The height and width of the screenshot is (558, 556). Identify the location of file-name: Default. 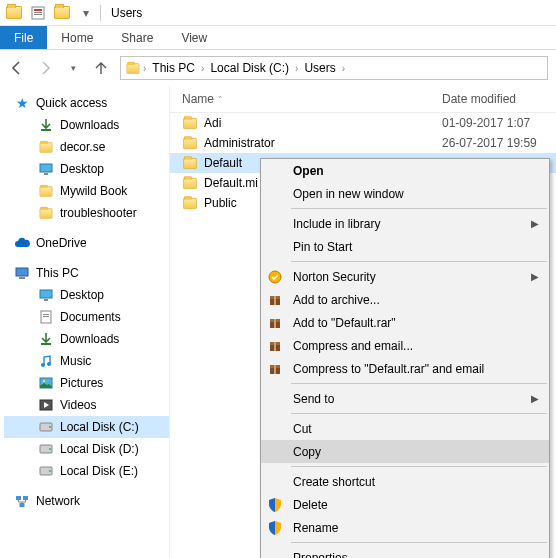
(223, 163).